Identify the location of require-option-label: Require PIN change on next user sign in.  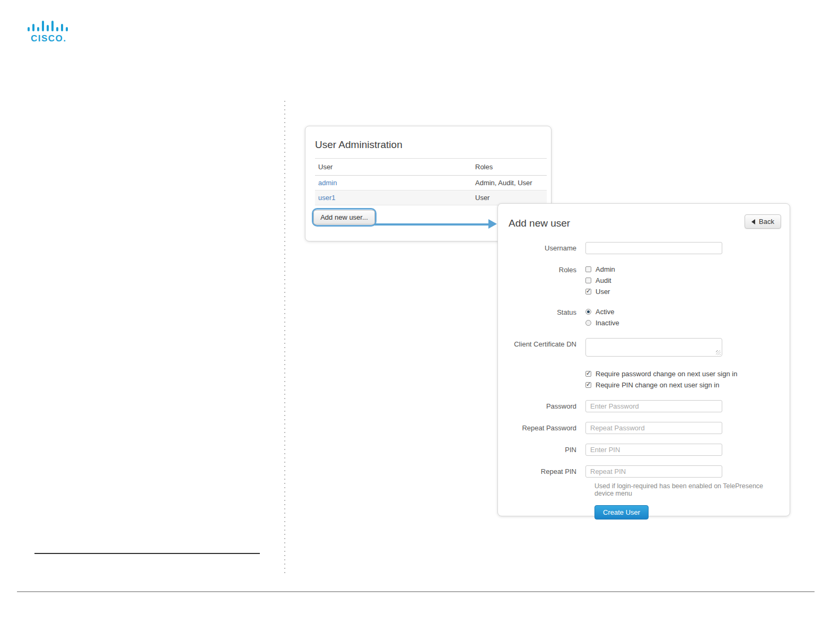
(658, 385).